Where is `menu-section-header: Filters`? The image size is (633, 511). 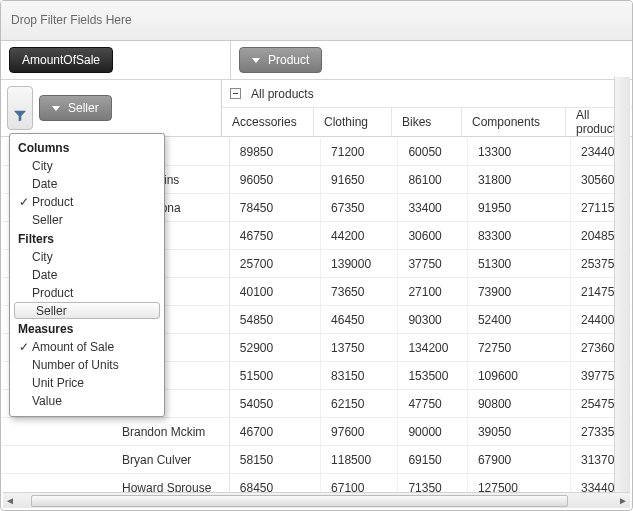
menu-section-header: Filters is located at coordinates (87, 238).